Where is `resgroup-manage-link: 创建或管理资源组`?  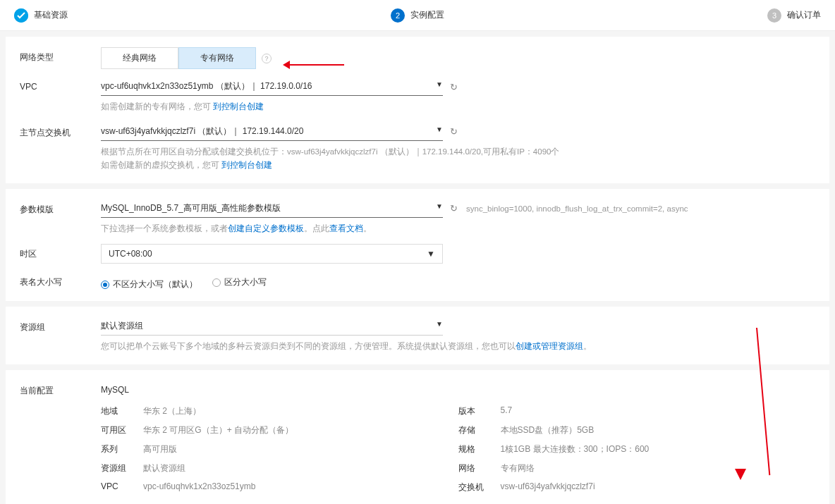 resgroup-manage-link: 创建或管理资源组 is located at coordinates (549, 346).